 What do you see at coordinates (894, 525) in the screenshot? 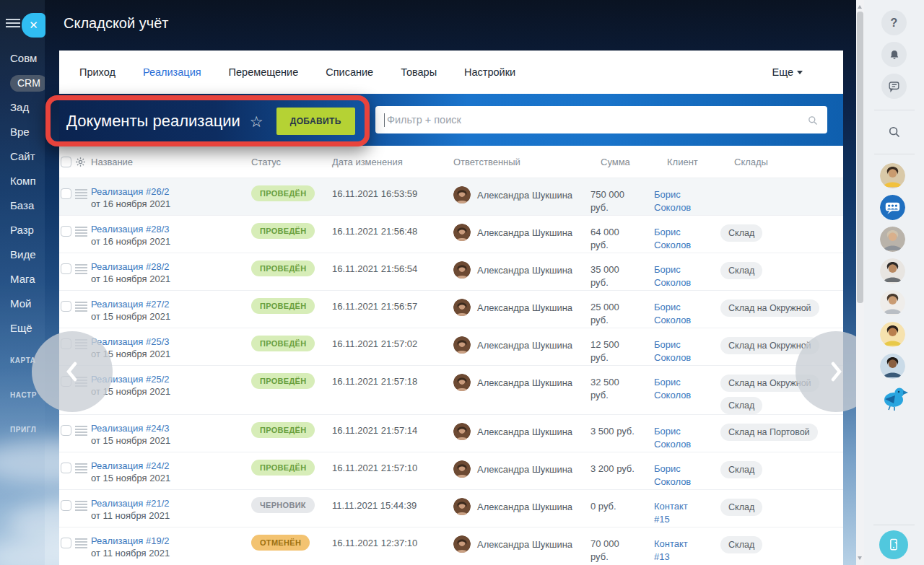
I see `divider` at bounding box center [894, 525].